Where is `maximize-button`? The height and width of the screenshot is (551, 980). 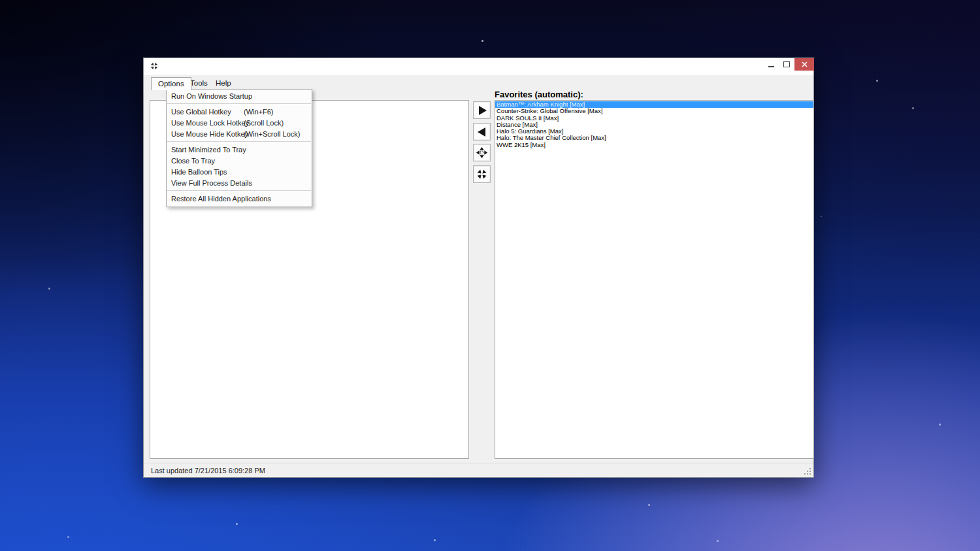 maximize-button is located at coordinates (787, 64).